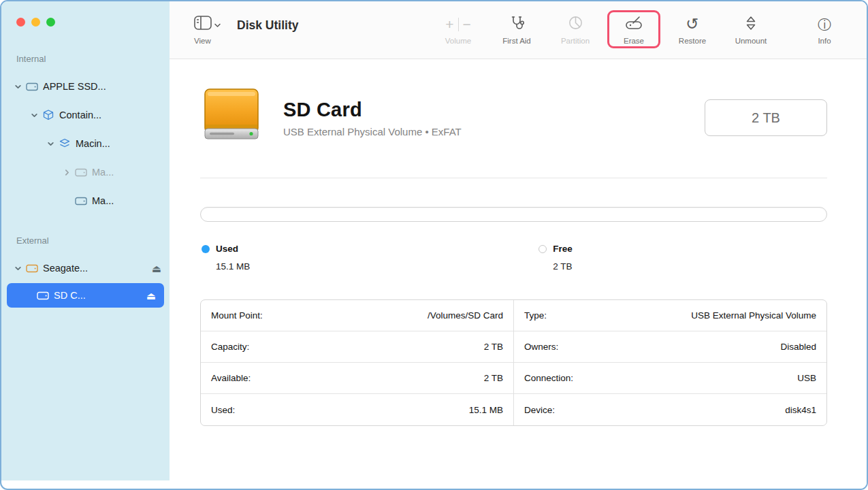 This screenshot has width=868, height=490. I want to click on restore-icon: ↺, so click(692, 24).